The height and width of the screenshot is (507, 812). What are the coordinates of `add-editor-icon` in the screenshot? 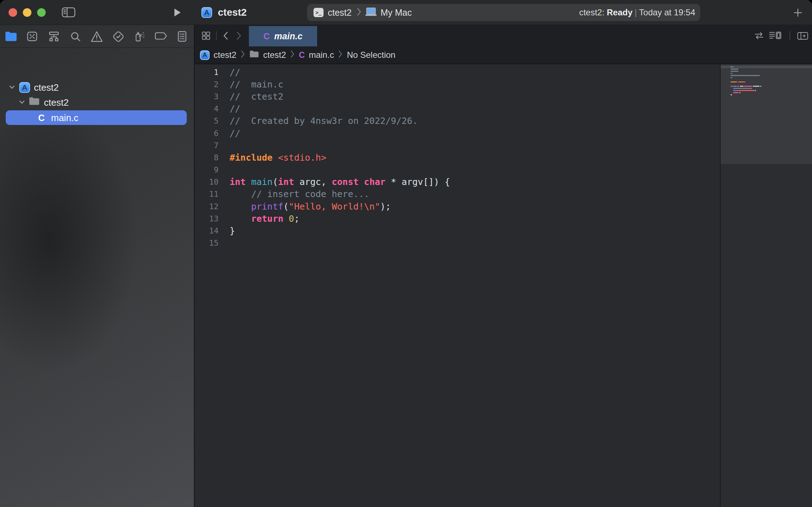 It's located at (803, 36).